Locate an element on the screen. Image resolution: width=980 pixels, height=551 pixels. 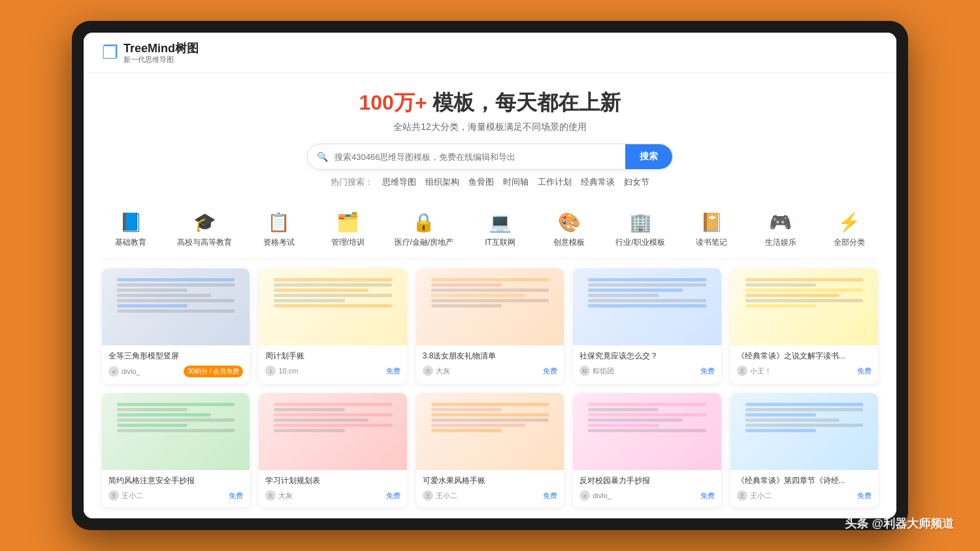
higher-edu-icon: 🎓 is located at coordinates (205, 222).